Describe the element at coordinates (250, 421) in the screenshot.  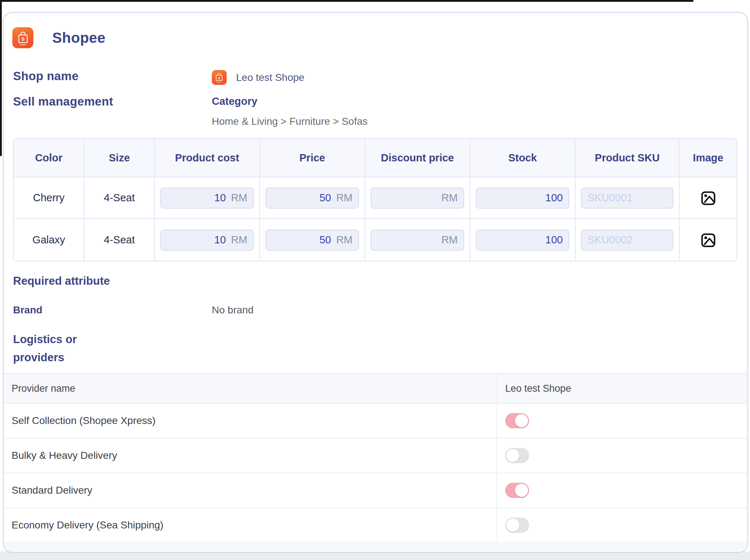
I see `provider-name: Self Collection (Shopee Xpress)` at that location.